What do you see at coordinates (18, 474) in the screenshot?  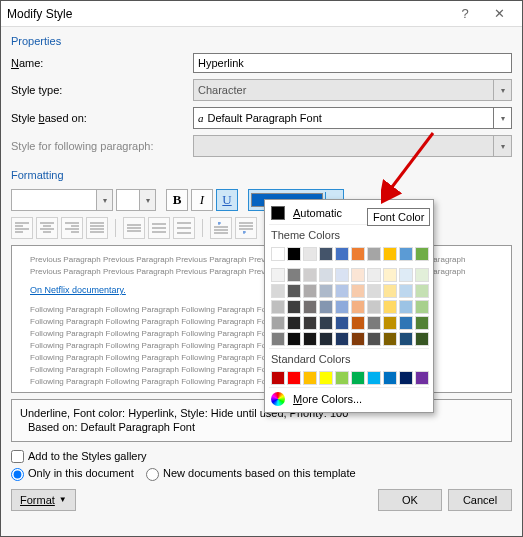 I see `only-doc-radio` at bounding box center [18, 474].